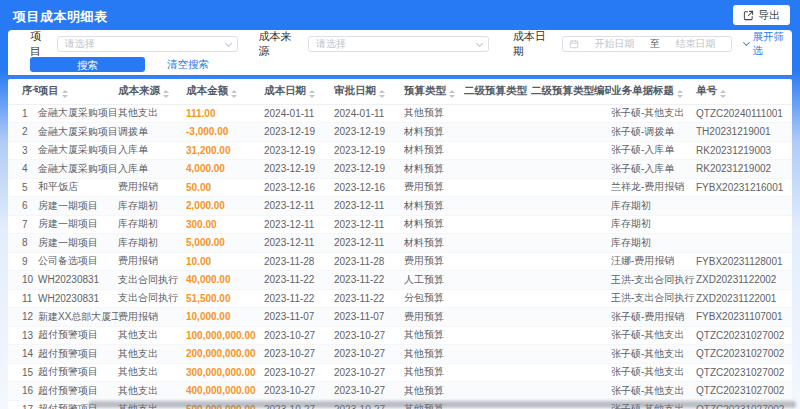 The width and height of the screenshot is (800, 409). What do you see at coordinates (400, 188) in the screenshot?
I see `table-row: 5和平饭店费用报销50.002023-12-162023-12-16费用预算兰祥…` at bounding box center [400, 188].